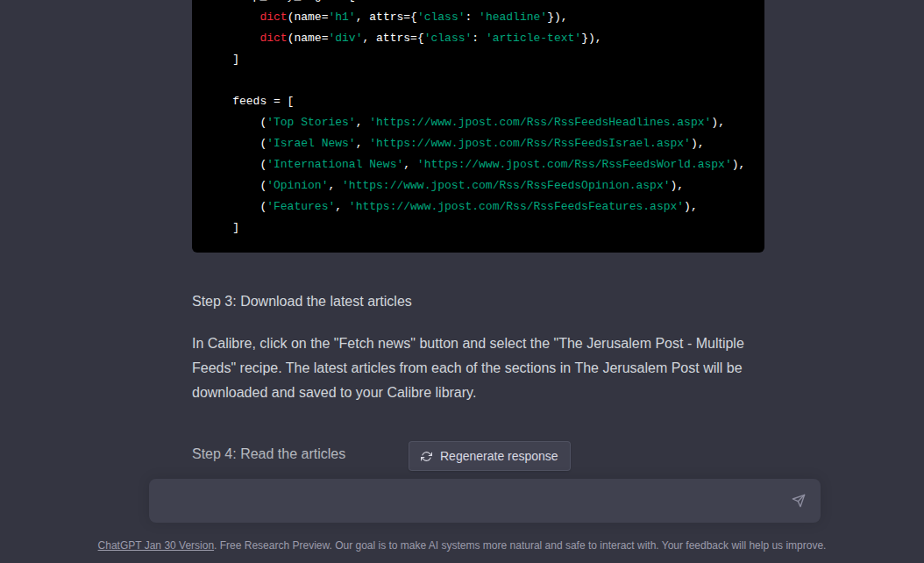 This screenshot has height=563, width=924. I want to click on step-3-heading: Step 3: Download the latest articles, so click(480, 302).